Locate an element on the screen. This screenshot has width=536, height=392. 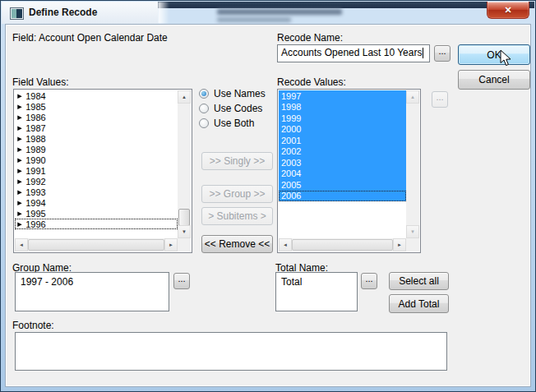
list-item-label: 1986 is located at coordinates (35, 118).